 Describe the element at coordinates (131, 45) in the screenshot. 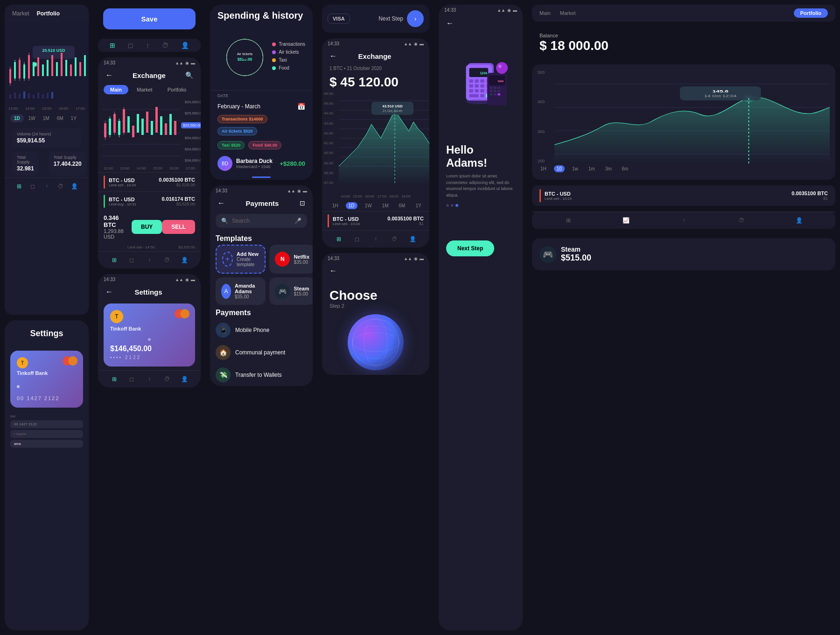

I see `quick-nav-chart: ◻` at that location.